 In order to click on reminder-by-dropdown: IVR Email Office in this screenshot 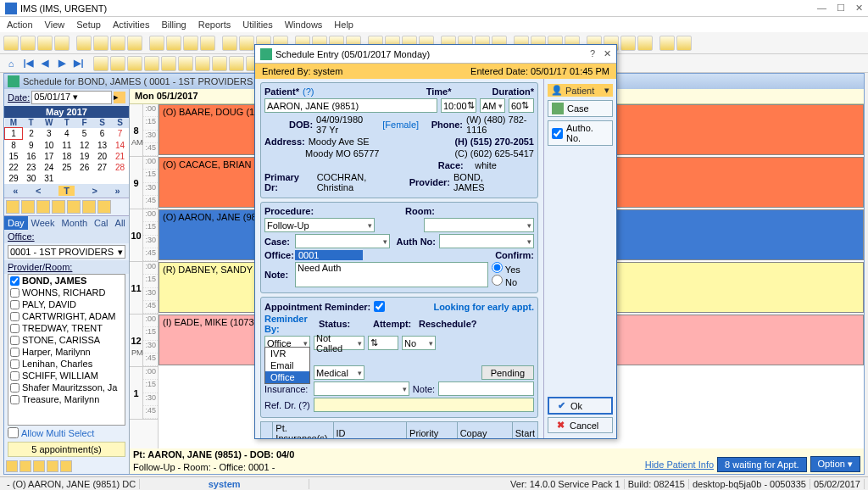, I will do `click(287, 365)`.